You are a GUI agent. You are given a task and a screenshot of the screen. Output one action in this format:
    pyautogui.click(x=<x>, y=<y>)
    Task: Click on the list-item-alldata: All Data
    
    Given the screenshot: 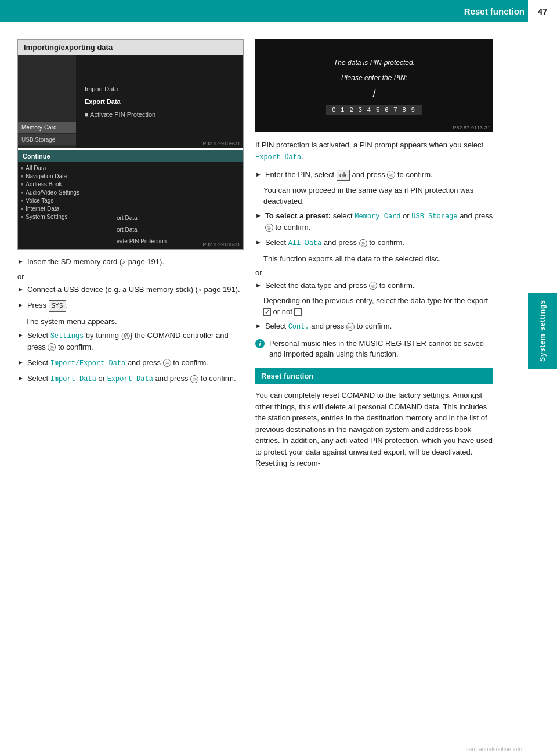 What is the action you would take?
    pyautogui.click(x=64, y=168)
    